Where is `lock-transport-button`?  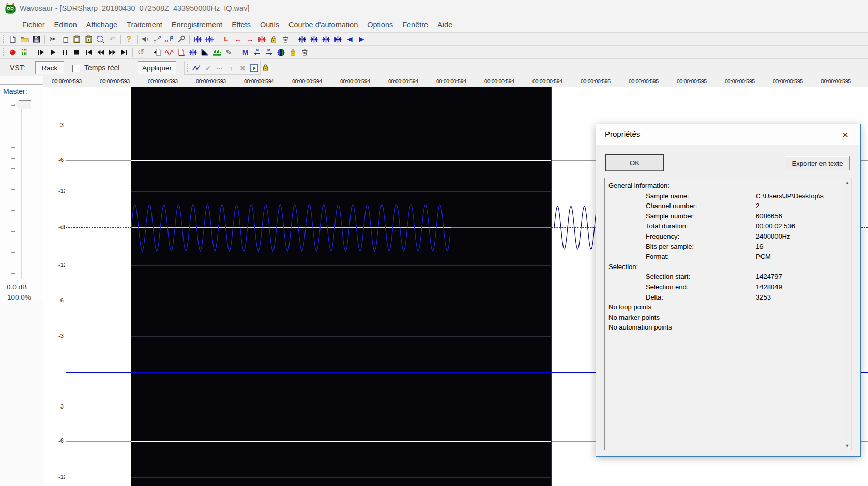
lock-transport-button is located at coordinates (293, 52).